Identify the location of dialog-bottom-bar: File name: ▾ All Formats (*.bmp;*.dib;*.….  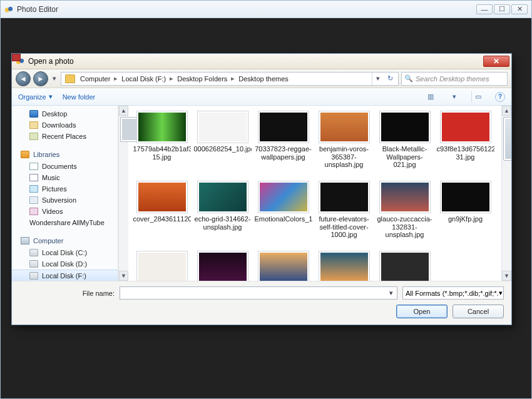
(262, 303).